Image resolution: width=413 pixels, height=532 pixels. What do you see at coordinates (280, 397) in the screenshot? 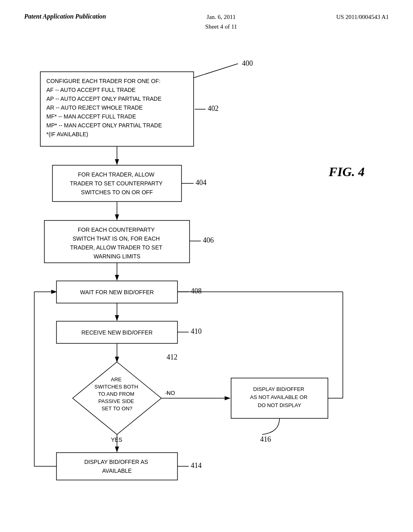
I see `box-416-text: DISPLAY BID/OFFER AS NOT AVAILABLE OR DO…` at bounding box center [280, 397].